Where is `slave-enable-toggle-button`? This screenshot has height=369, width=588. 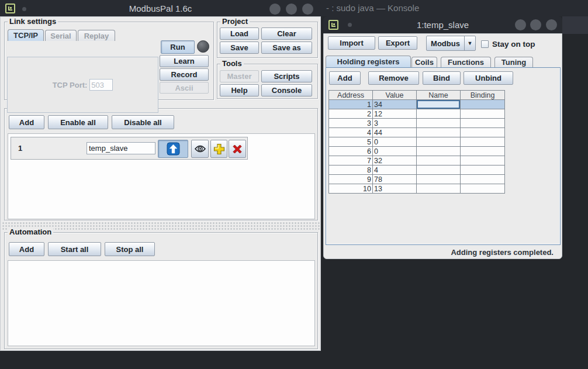 slave-enable-toggle-button is located at coordinates (173, 149).